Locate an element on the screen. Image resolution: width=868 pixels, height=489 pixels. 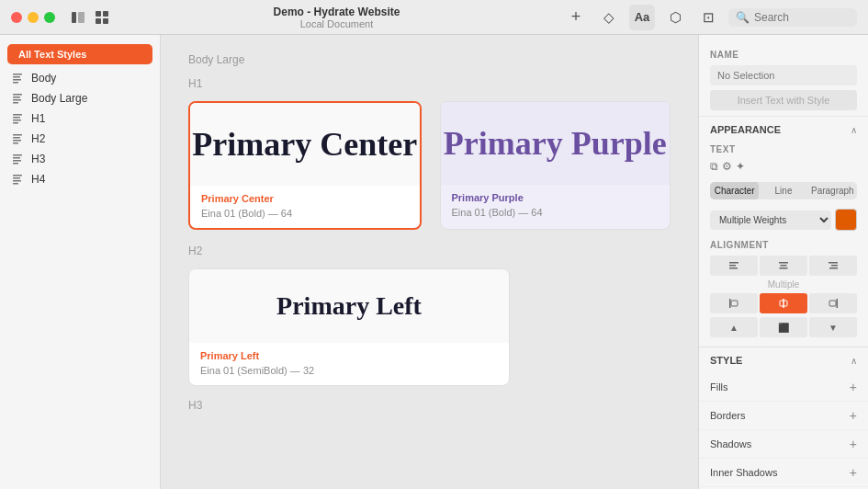
tab-line: Line is located at coordinates (783, 191).